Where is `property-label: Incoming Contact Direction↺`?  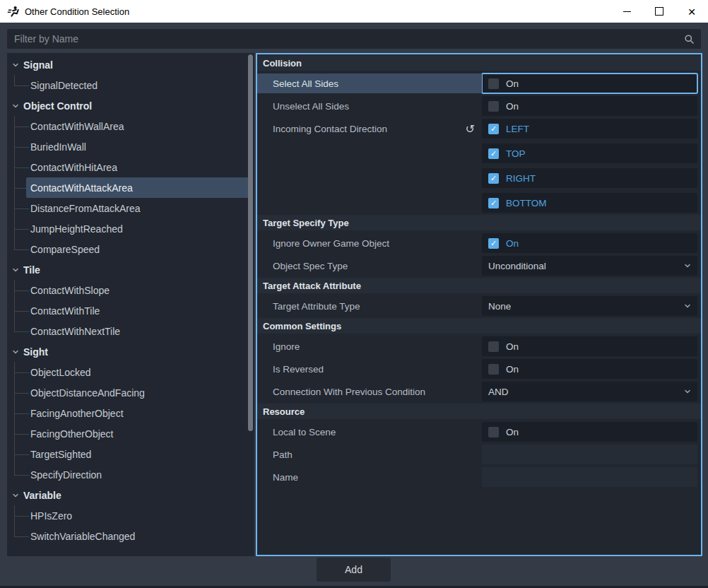 property-label: Incoming Contact Direction↺ is located at coordinates (370, 129).